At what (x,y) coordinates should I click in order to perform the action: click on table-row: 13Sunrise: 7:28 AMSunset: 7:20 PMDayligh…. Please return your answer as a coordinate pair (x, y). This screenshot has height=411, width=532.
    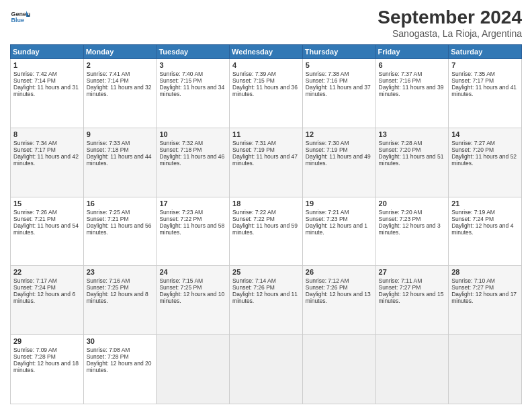
    Looking at the image, I should click on (412, 163).